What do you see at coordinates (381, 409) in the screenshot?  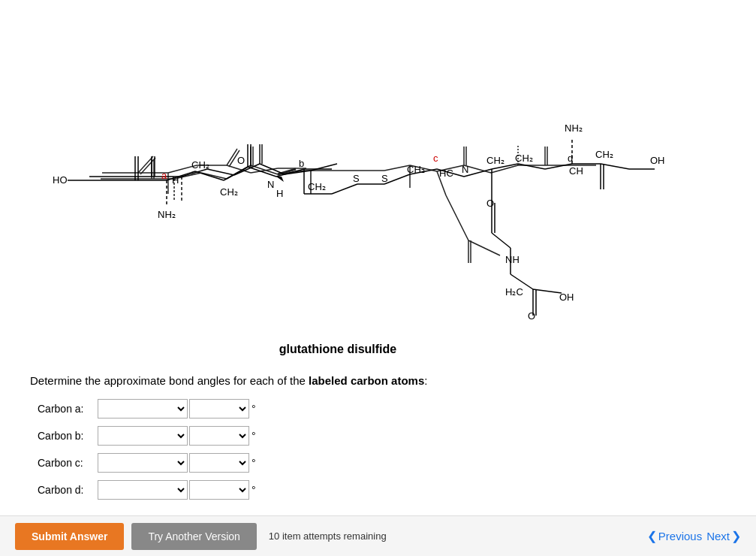 I see `carbon-a-row: Carbon a: 90 109.5 120 180 90 109.5 120 …` at bounding box center [381, 409].